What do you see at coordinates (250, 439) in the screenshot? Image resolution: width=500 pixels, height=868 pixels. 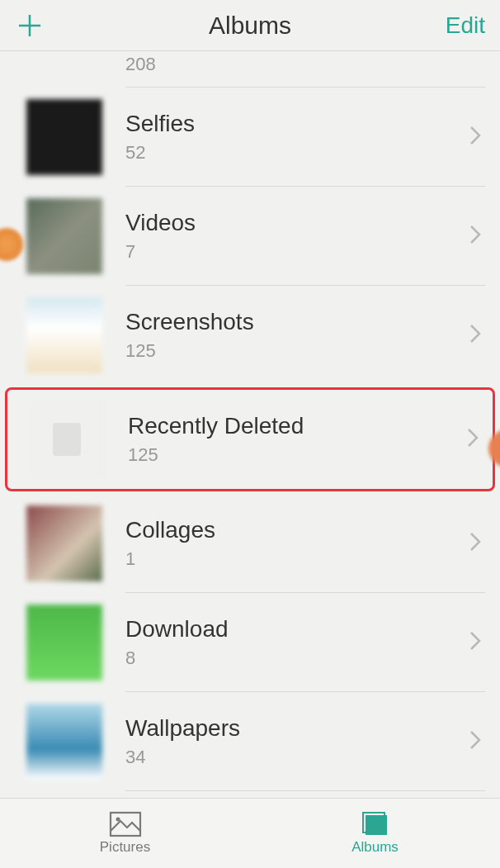 I see `album-row-recently-deleted: Recently Deleted 125` at bounding box center [250, 439].